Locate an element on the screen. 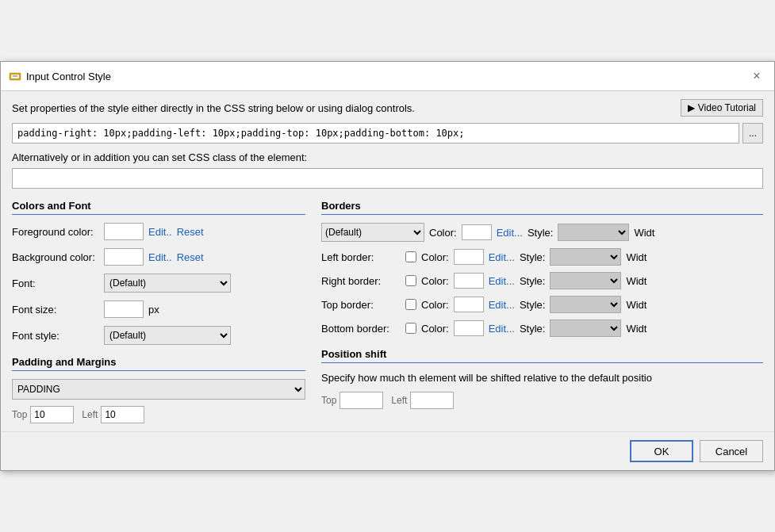  left-edit-button: Edit... is located at coordinates (501, 257).